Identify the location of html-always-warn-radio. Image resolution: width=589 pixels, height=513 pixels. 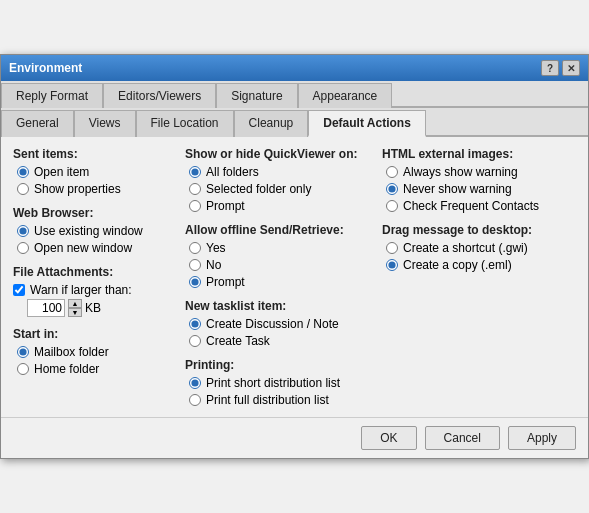
(392, 172).